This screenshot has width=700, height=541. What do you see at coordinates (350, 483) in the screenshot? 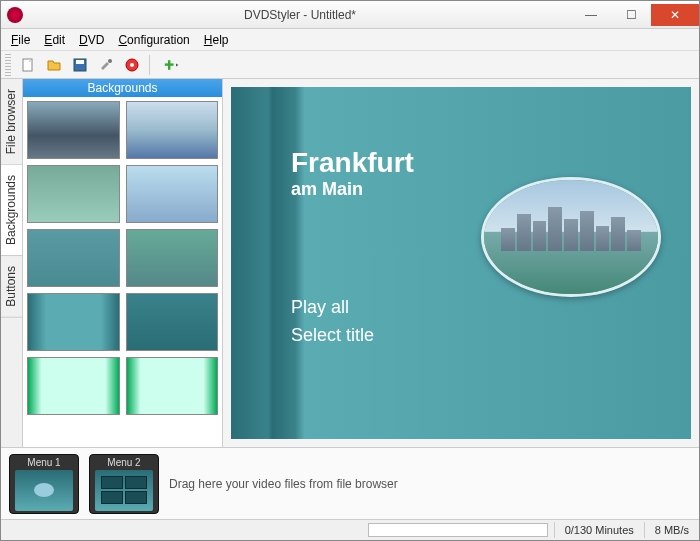
I see `timeline-panel: Menu 1 Menu 2 Drag here your video files…` at bounding box center [350, 483].